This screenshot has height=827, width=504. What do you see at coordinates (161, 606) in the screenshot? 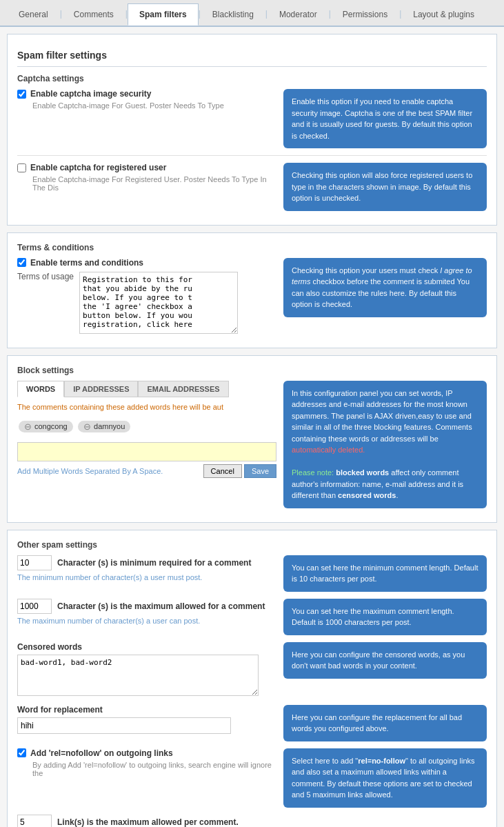
I see `max-char-label: Character (s) is the maximum allowed for…` at bounding box center [161, 606].